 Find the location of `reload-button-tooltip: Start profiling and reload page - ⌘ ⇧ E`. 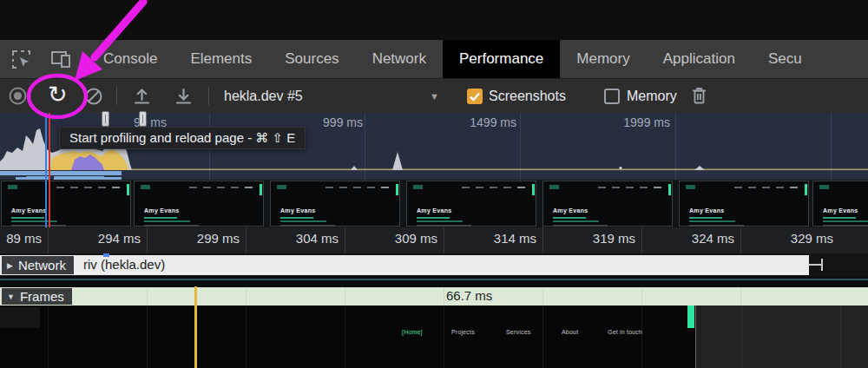

reload-button-tooltip: Start profiling and reload page - ⌘ ⇧ E is located at coordinates (182, 138).